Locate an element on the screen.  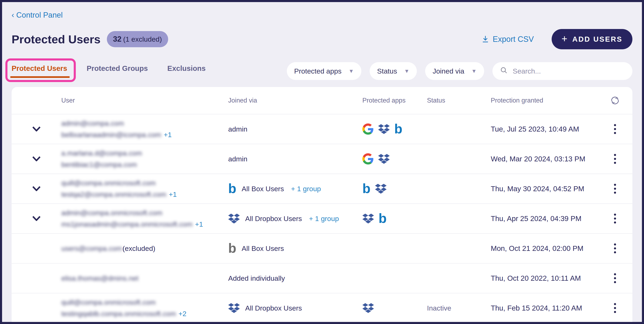
user-cell: users@compa.com(excluded) is located at coordinates (134, 248).